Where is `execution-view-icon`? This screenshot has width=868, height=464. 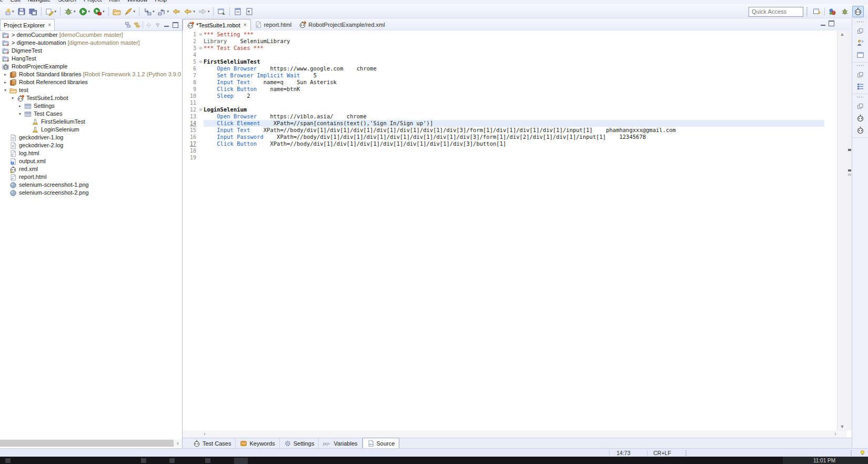 execution-view-icon is located at coordinates (861, 130).